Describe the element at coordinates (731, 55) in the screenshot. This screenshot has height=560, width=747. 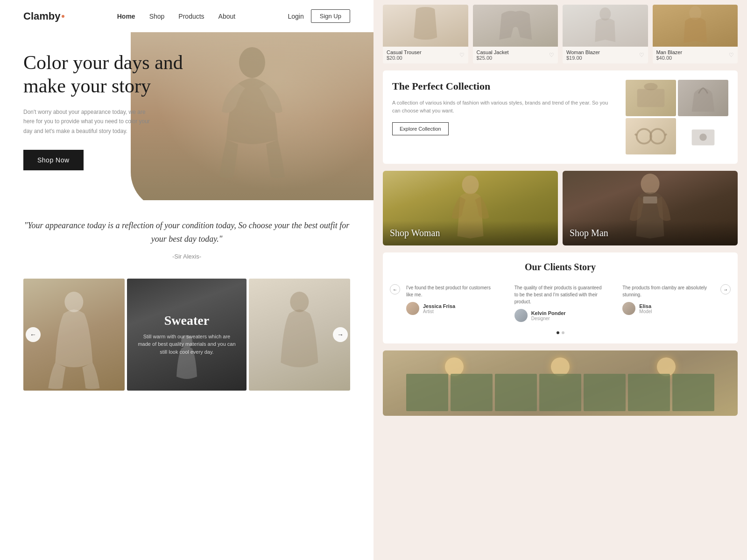
I see `wishlist-icon-4: ♡` at that location.